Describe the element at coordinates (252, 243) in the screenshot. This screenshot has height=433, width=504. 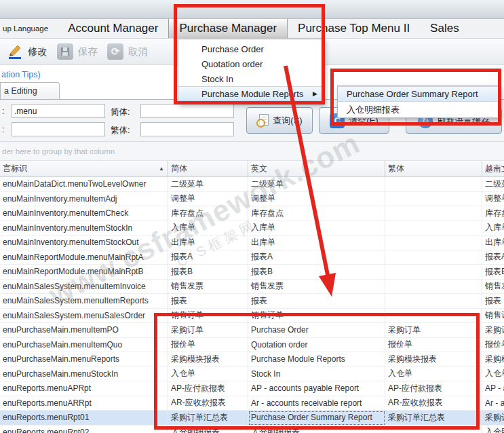
I see `table-row: enuMainInventory.menuItemStockOut出库单出库单出…` at that location.